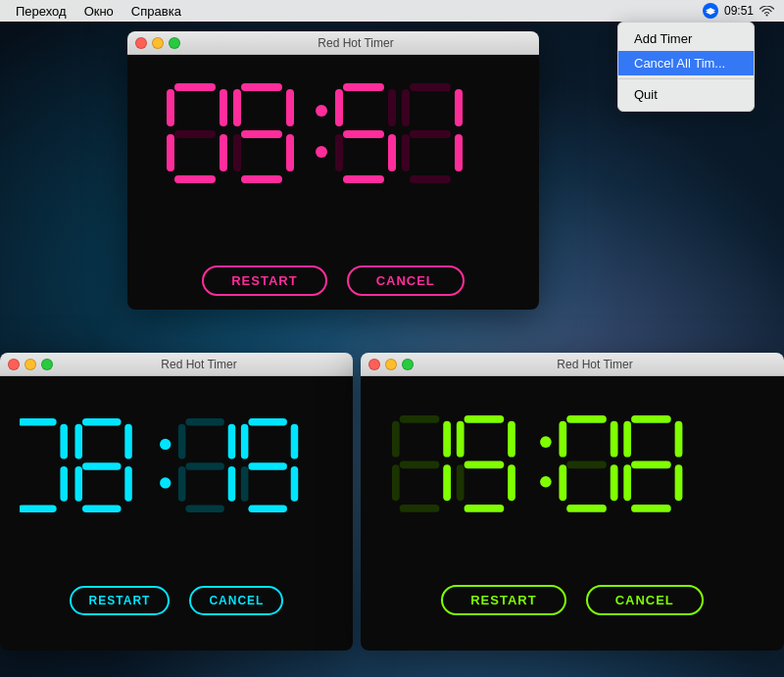 This screenshot has width=784, height=677. What do you see at coordinates (14, 364) in the screenshot?
I see `cyan-close-button` at bounding box center [14, 364].